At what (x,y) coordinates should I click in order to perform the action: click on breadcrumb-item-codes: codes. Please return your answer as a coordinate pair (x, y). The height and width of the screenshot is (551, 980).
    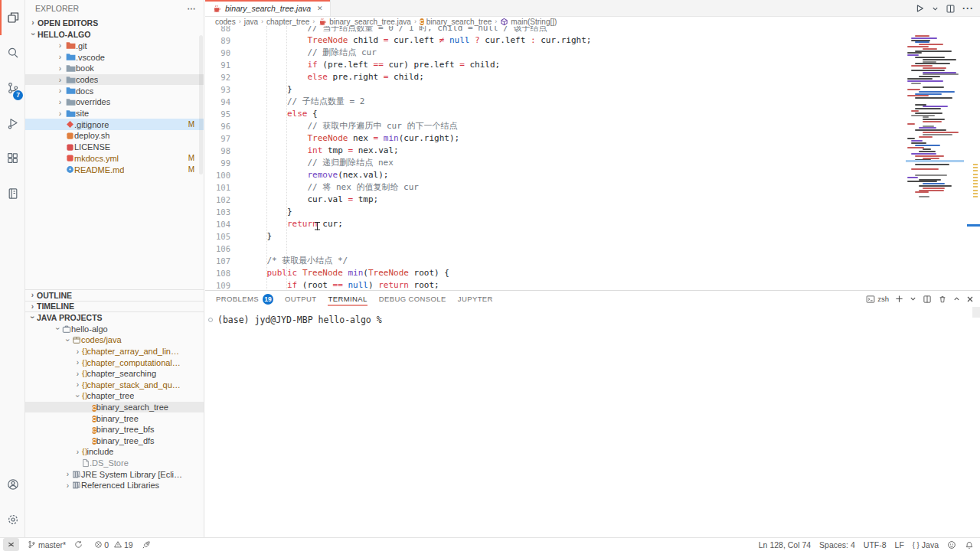
    Looking at the image, I should click on (225, 21).